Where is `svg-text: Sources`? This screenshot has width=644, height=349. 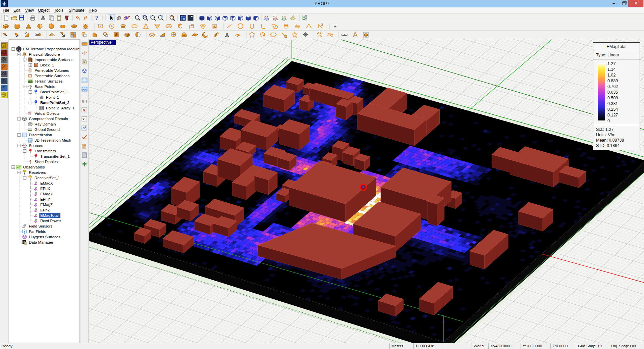 svg-text: Sources is located at coordinates (36, 146).